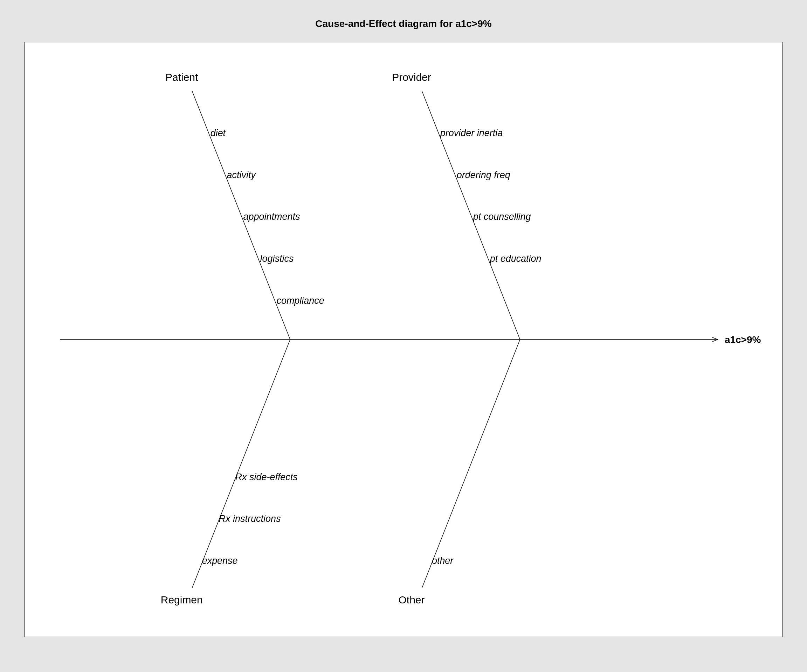 The image size is (807, 672). Describe the element at coordinates (218, 133) in the screenshot. I see `cause-patient-0: diet` at that location.